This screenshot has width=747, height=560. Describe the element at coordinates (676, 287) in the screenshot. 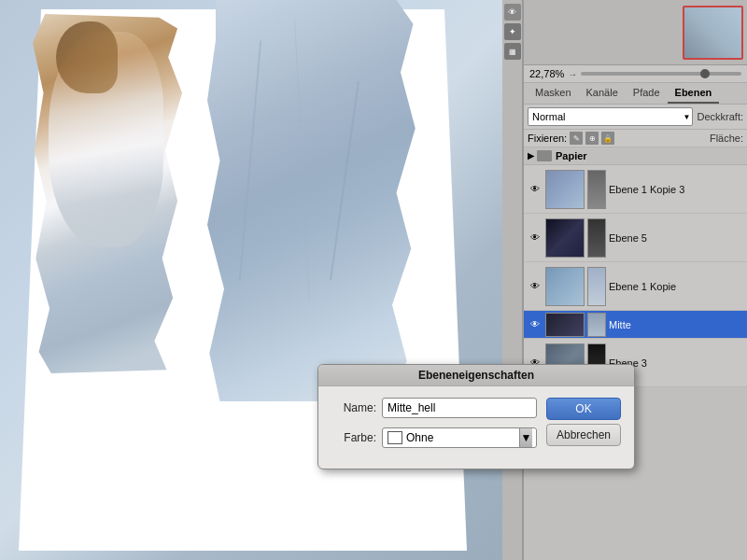

I see `layer-name-ebene1kopie: Ebene 1 Kopie` at that location.